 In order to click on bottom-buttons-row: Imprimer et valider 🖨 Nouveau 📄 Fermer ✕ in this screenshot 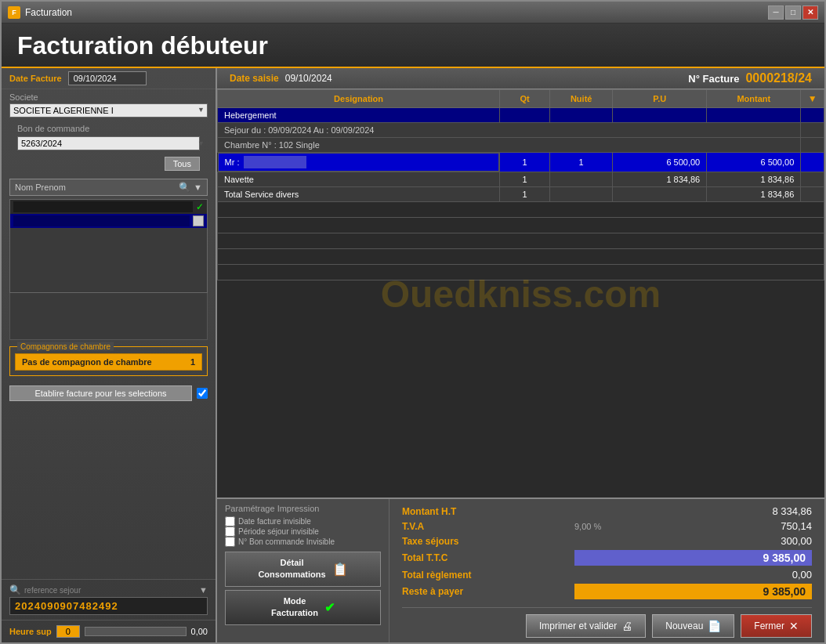, I will do `click(607, 622)`.